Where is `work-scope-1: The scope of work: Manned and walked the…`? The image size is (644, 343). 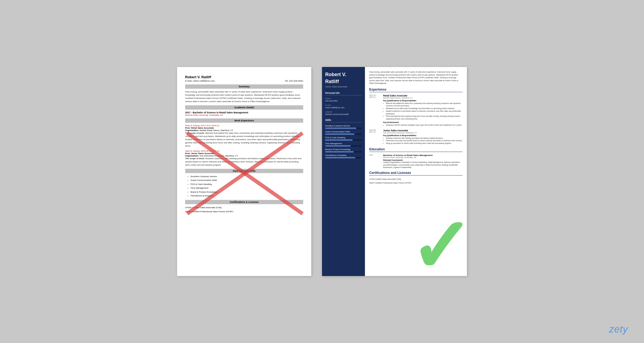 work-scope-1: The scope of work: Manned and walked the… is located at coordinates (244, 140).